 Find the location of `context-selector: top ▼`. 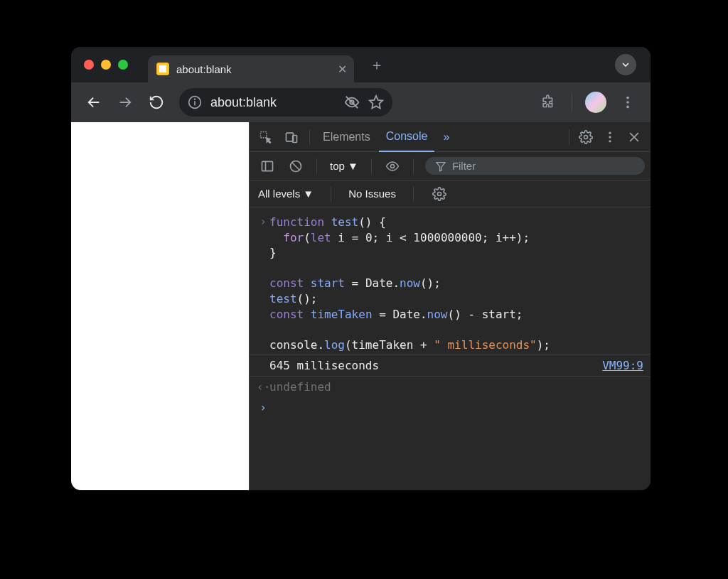

context-selector: top ▼ is located at coordinates (344, 166).